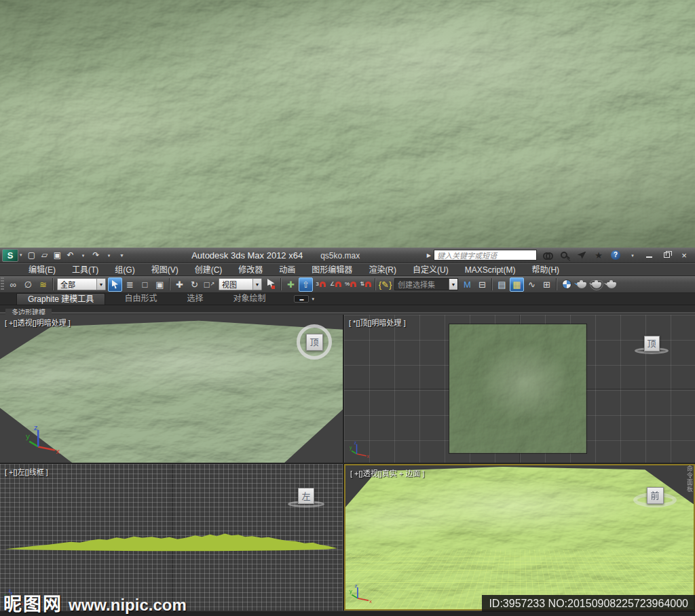 The height and width of the screenshot is (616, 695). I want to click on select-move-button: ✚, so click(179, 285).